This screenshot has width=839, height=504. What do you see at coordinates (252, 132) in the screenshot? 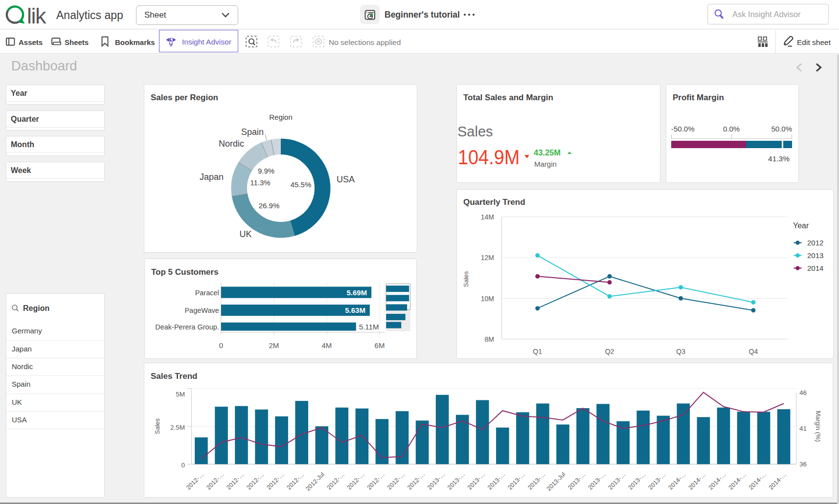
I see `svg-text: Spain` at bounding box center [252, 132].